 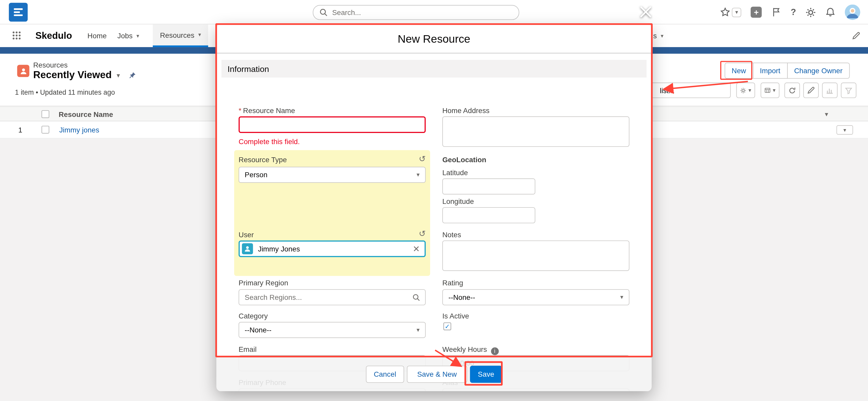 What do you see at coordinates (746, 90) in the screenshot?
I see `list-view-controls-button: ▾` at bounding box center [746, 90].